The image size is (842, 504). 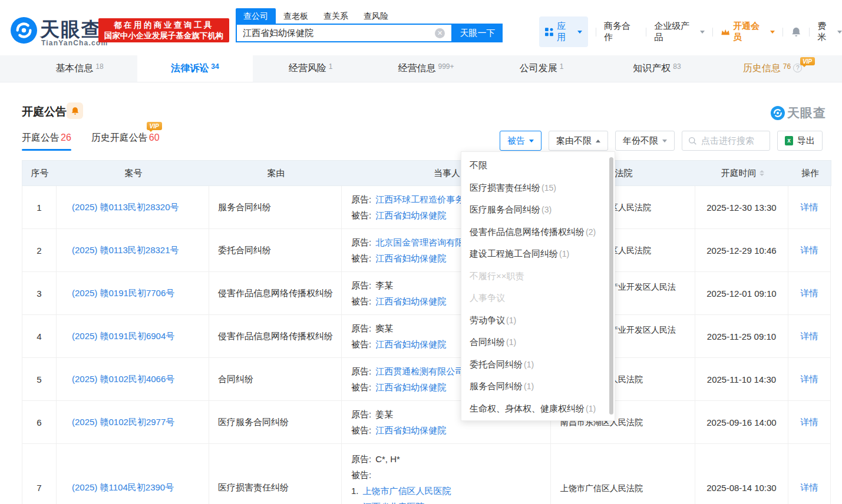 I want to click on dropdown-option: 服务合同纠纷(1), so click(x=538, y=386).